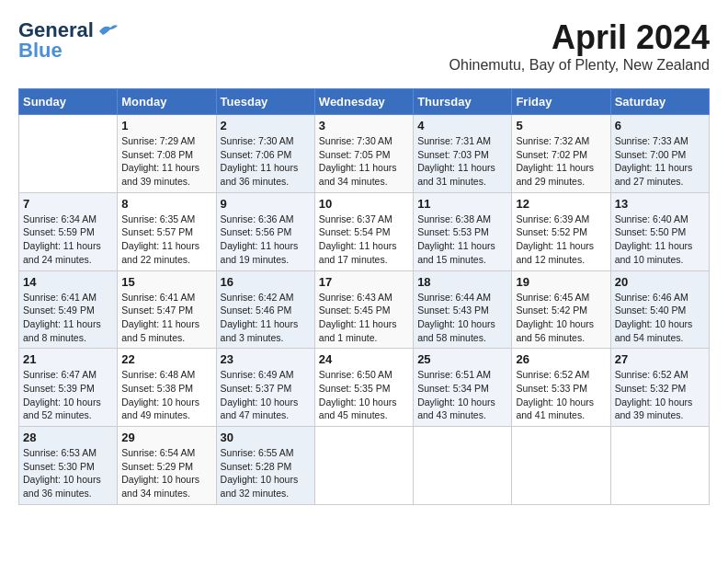  I want to click on header-saturday: Saturday, so click(660, 102).